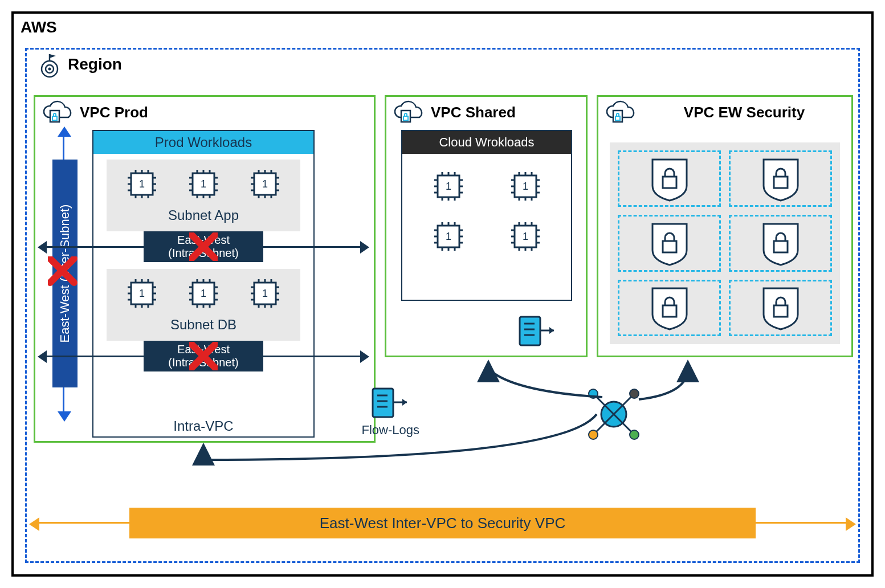 The height and width of the screenshot is (588, 885). What do you see at coordinates (203, 305) in the screenshot?
I see `subnet-db: Subnet DB` at bounding box center [203, 305].